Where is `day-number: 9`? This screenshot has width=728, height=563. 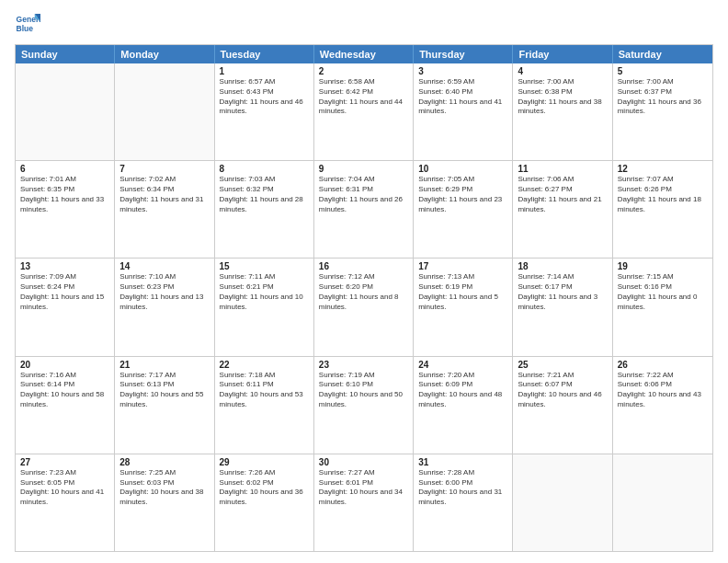 day-number: 9 is located at coordinates (364, 169).